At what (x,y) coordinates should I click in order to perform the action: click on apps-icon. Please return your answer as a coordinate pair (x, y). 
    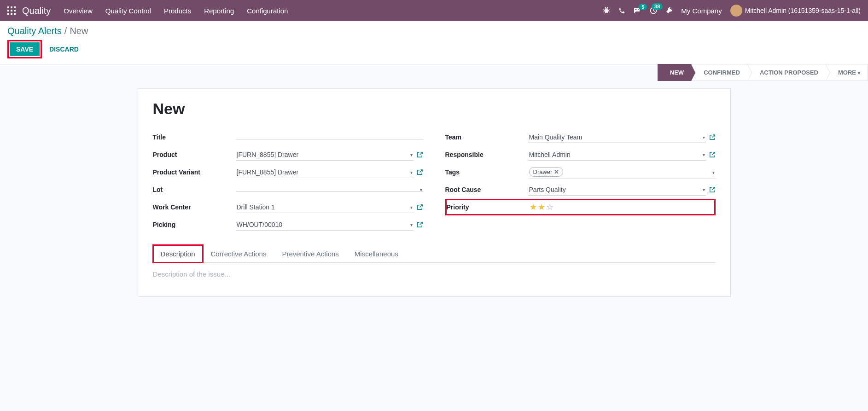
    Looking at the image, I should click on (12, 11).